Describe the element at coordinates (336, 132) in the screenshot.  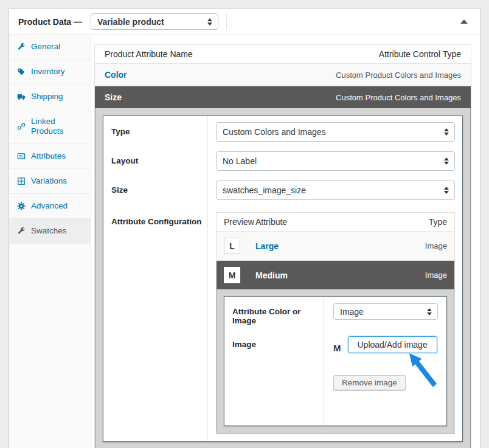
I see `type-select: Custom Colors and Images` at that location.